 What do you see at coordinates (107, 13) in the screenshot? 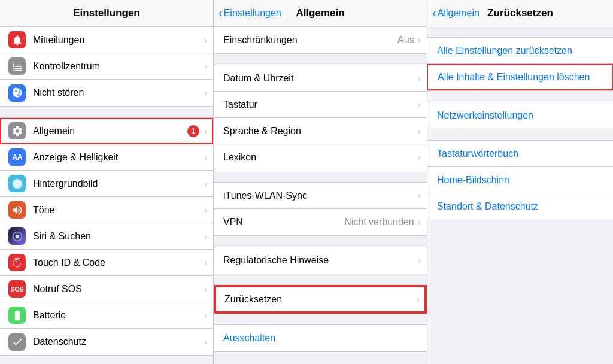
I see `navbar-einstellungen: Einstellungen` at bounding box center [107, 13].